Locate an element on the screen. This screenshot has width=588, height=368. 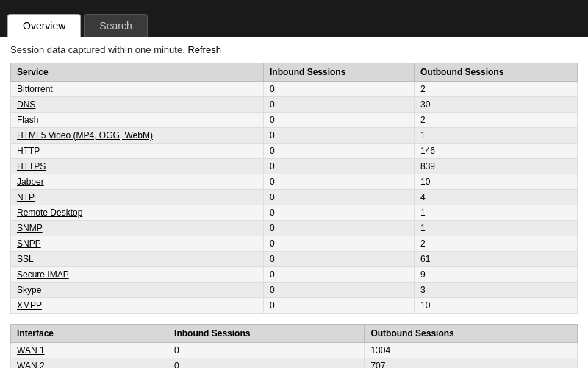
interface-name: WAN 2 is located at coordinates (90, 364).